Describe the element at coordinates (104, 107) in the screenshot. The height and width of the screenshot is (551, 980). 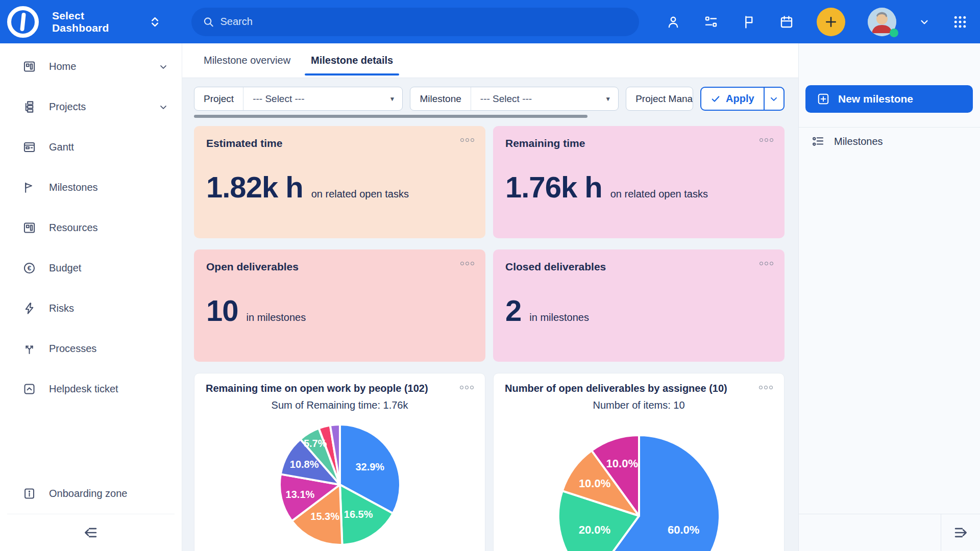
I see `sidebar-item-label: Projects` at that location.